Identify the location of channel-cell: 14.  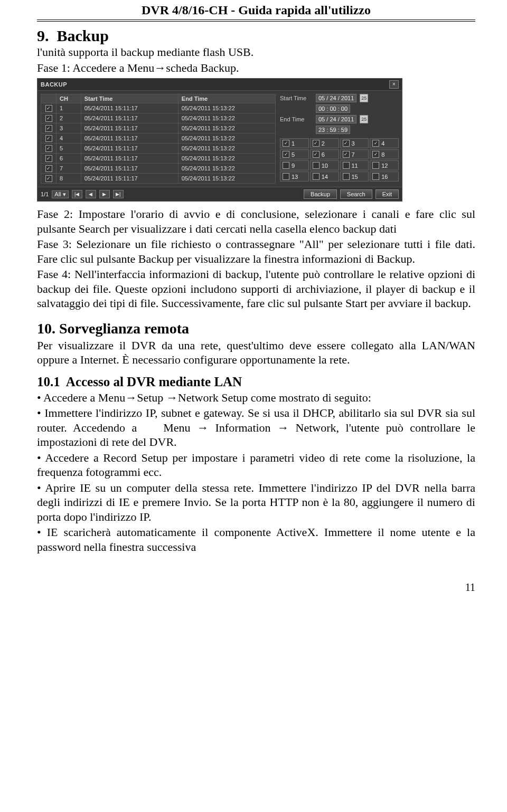
(324, 176).